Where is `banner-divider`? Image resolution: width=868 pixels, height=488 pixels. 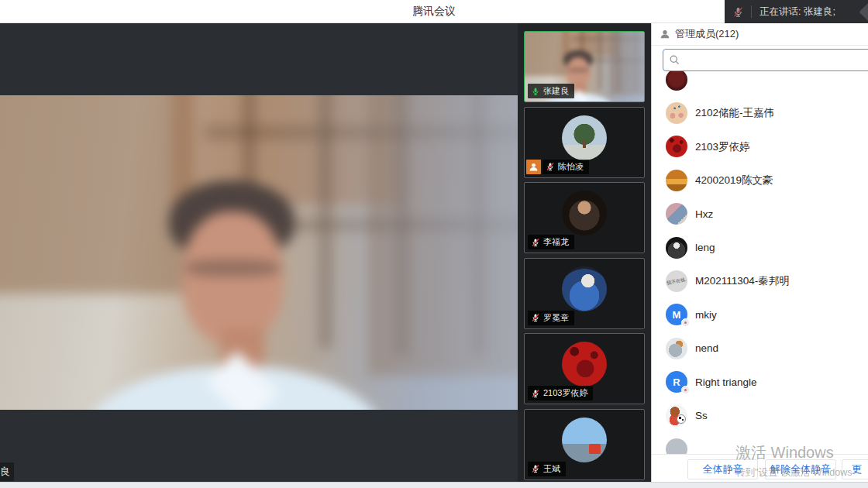 banner-divider is located at coordinates (752, 12).